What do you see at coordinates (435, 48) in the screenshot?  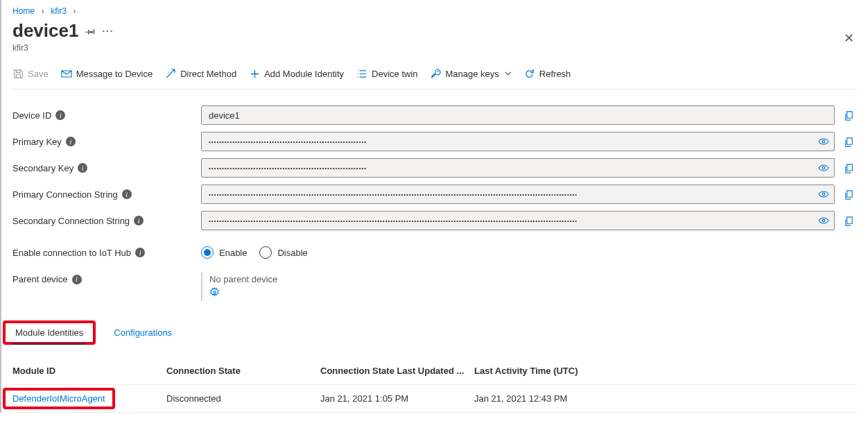 I see `page-subtitle: kfir3` at bounding box center [435, 48].